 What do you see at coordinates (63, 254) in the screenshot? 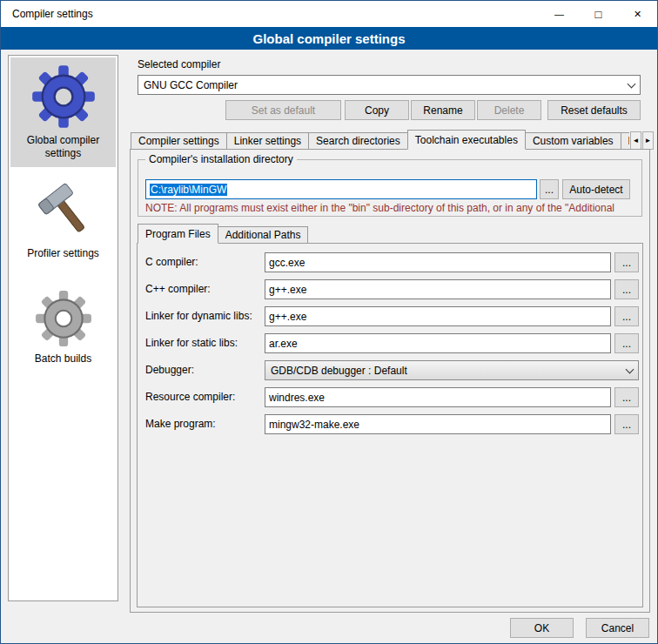
I see `sidebar-item-label: Profiler settings` at bounding box center [63, 254].